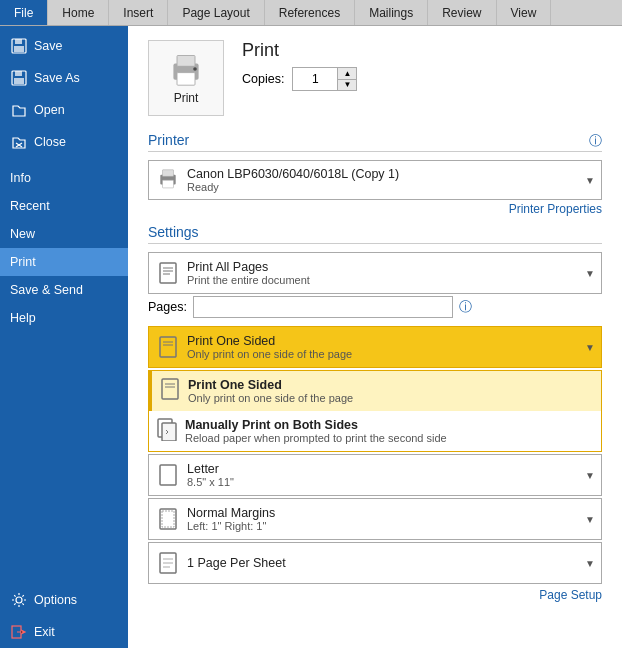  What do you see at coordinates (167, 431) in the screenshot?
I see `panel-both-sides-icon` at bounding box center [167, 431].